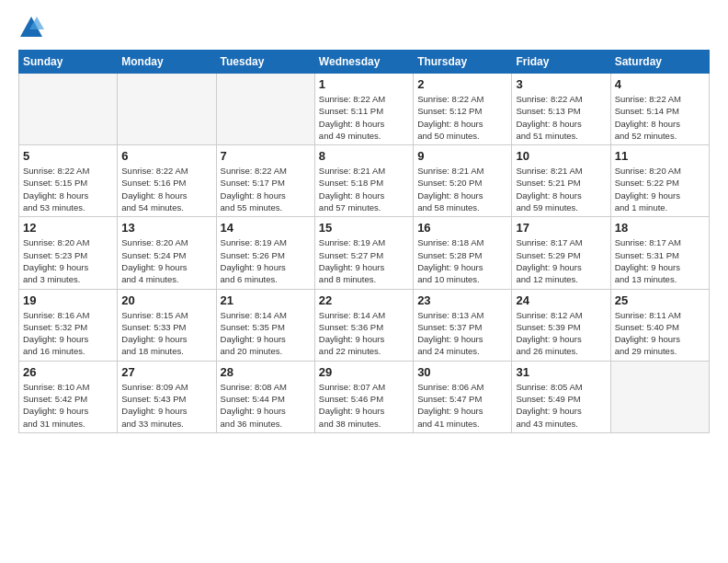  Describe the element at coordinates (463, 325) in the screenshot. I see `calendar-day-cell: 23Sunrise: 8:13 AM Sunset: 5:37 PM Dayli…` at that location.